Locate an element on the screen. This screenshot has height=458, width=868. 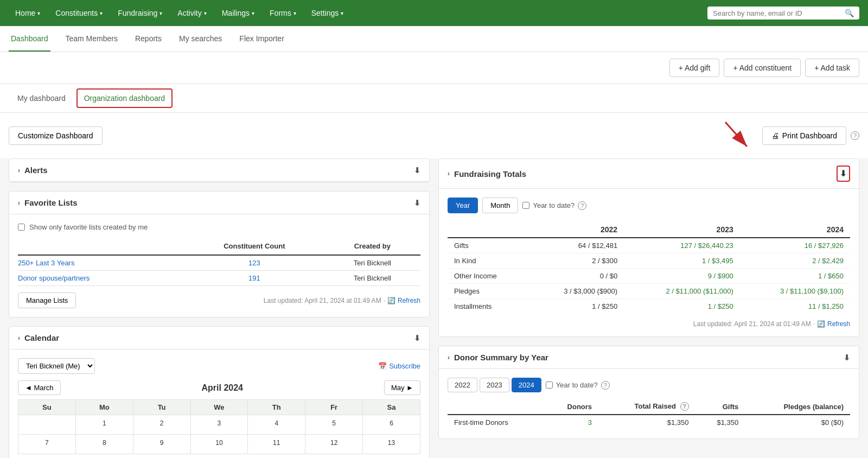
fundraising-totals-header: ‹ Fundraising Totals ⬇ is located at coordinates (649, 174).